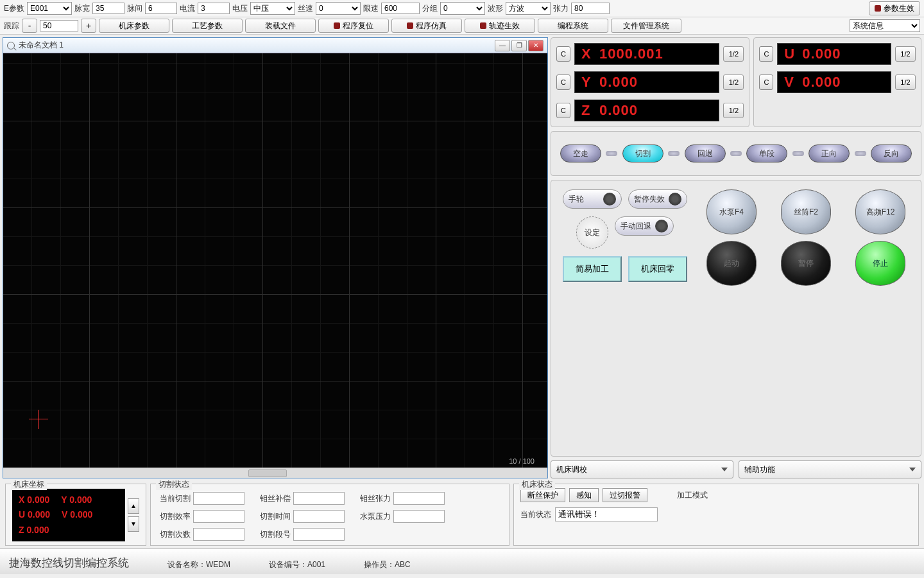 The image size is (924, 578). Describe the element at coordinates (135, 9) in the screenshot. I see `pi-label: 脉间` at that location.